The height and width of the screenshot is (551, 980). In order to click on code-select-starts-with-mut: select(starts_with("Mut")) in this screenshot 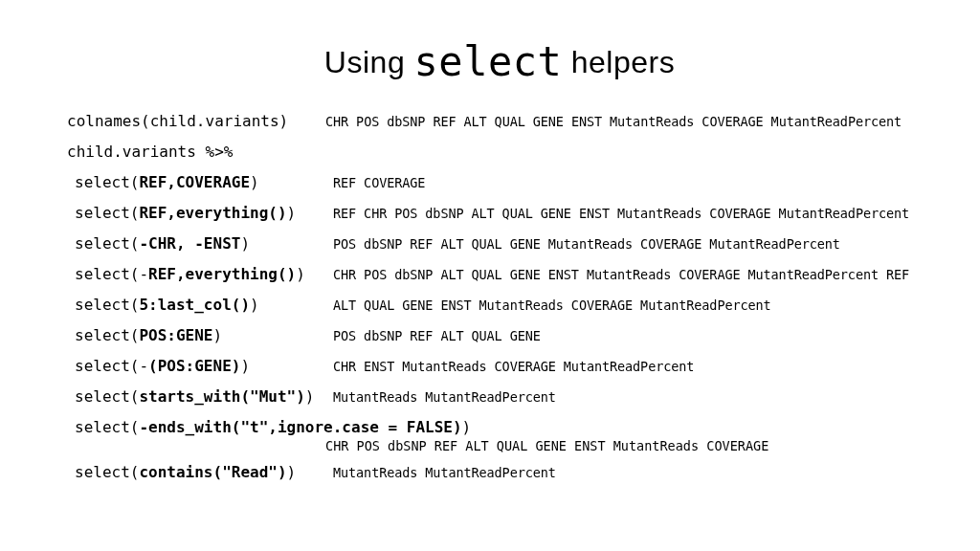, I will do `click(200, 397)`.